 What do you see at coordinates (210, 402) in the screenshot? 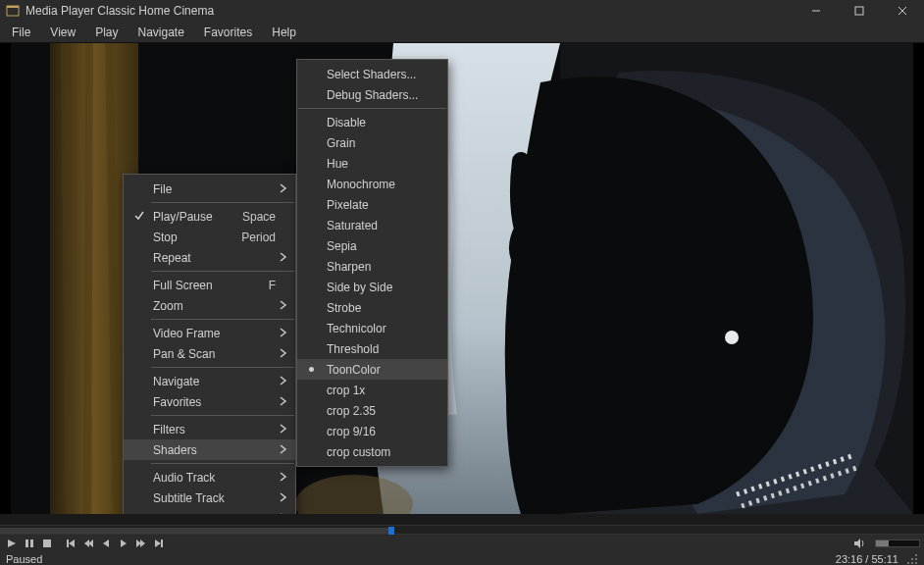
I see `ctx-favorites: Favorites` at bounding box center [210, 402].